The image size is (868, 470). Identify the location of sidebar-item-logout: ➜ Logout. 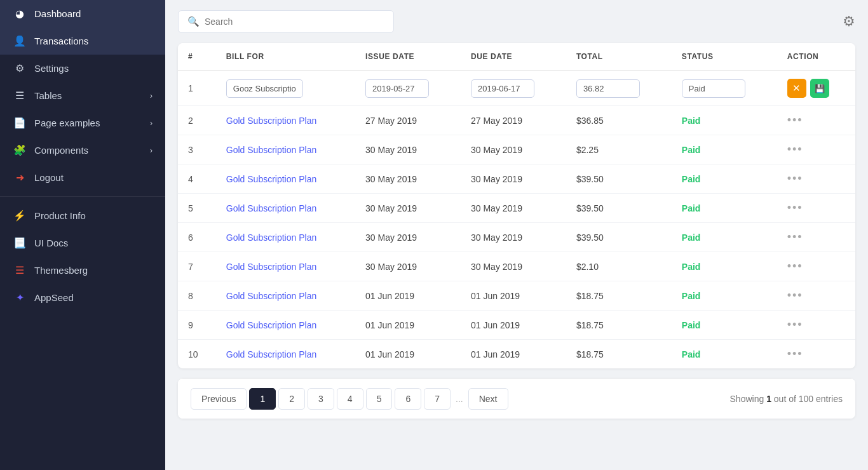
(83, 178).